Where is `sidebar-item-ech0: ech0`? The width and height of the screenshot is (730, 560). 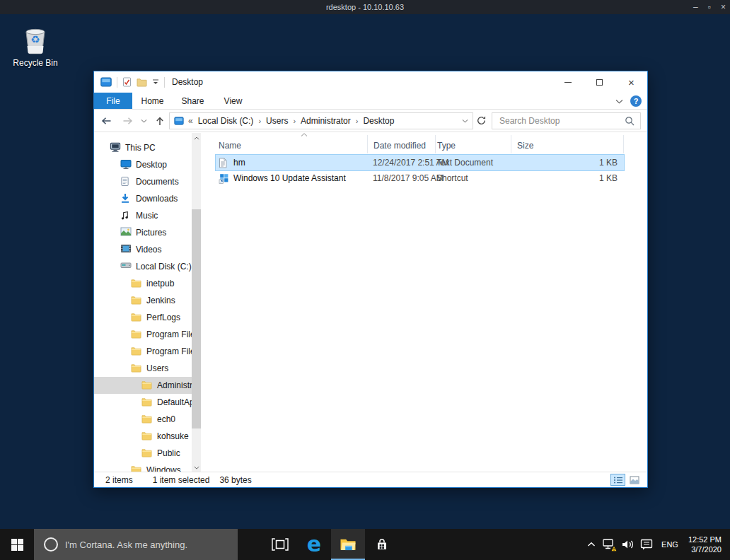 sidebar-item-ech0: ech0 is located at coordinates (143, 419).